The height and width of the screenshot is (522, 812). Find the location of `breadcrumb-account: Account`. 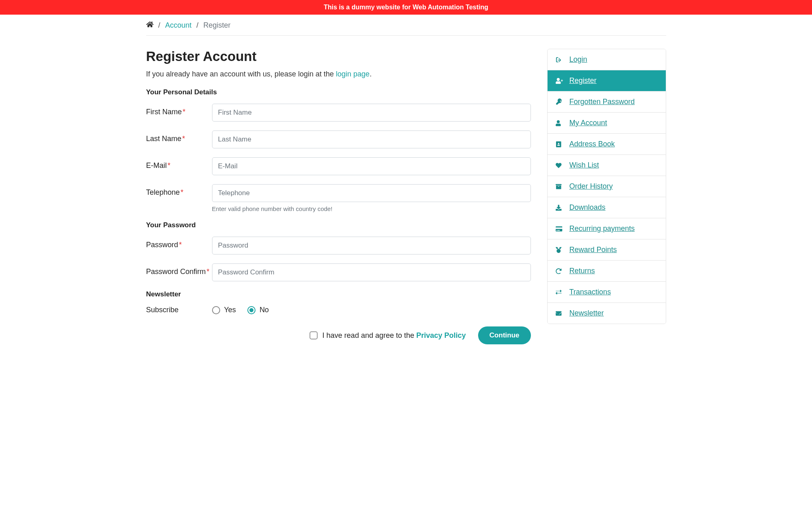

breadcrumb-account: Account is located at coordinates (179, 25).